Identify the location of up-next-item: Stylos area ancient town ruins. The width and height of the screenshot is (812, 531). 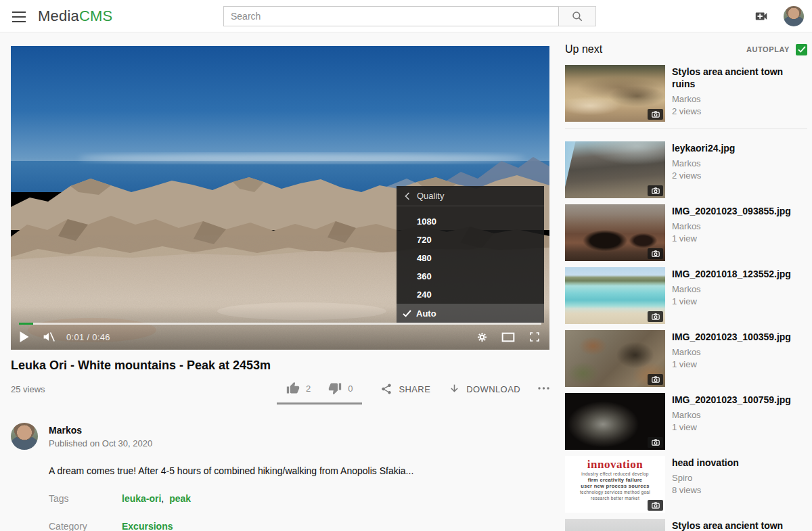
(686, 525).